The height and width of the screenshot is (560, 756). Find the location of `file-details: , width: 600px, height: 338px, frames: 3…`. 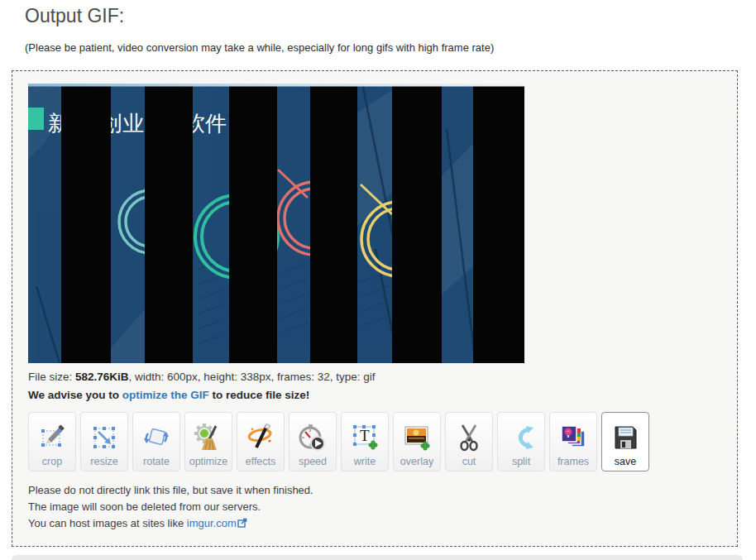

file-details: , width: 600px, height: 338px, frames: 3… is located at coordinates (252, 377).